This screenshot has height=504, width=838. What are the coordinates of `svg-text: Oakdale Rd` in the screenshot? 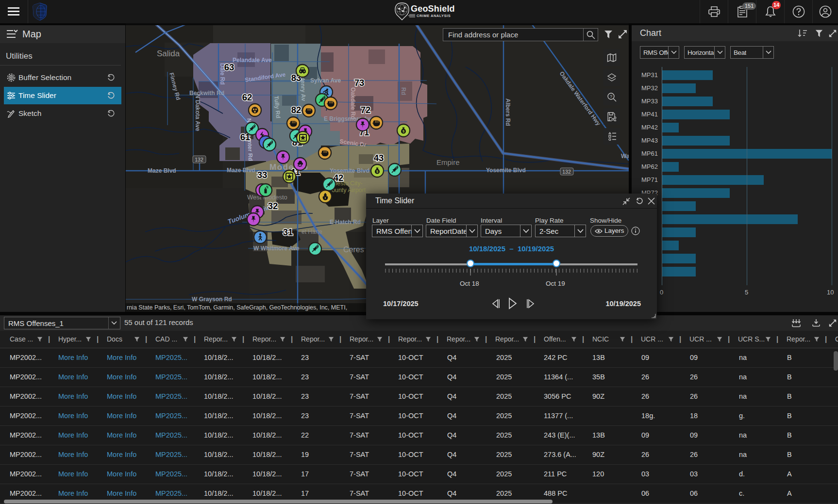 It's located at (353, 103).